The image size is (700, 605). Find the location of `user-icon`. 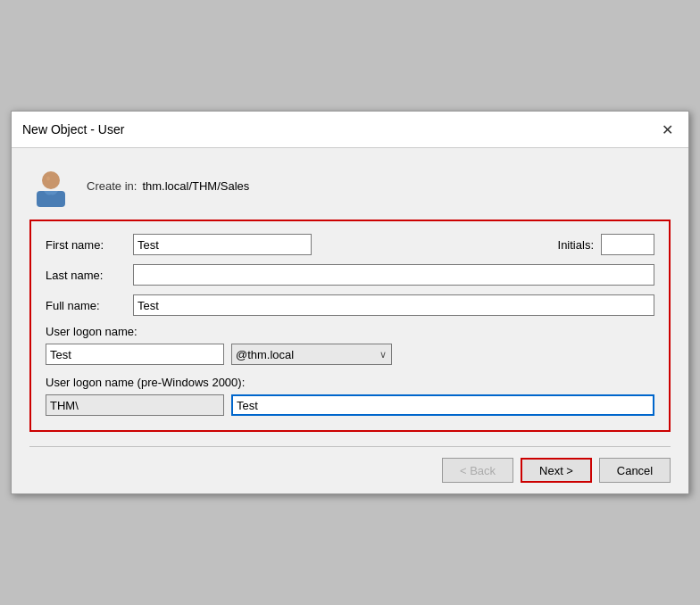

user-icon is located at coordinates (51, 186).